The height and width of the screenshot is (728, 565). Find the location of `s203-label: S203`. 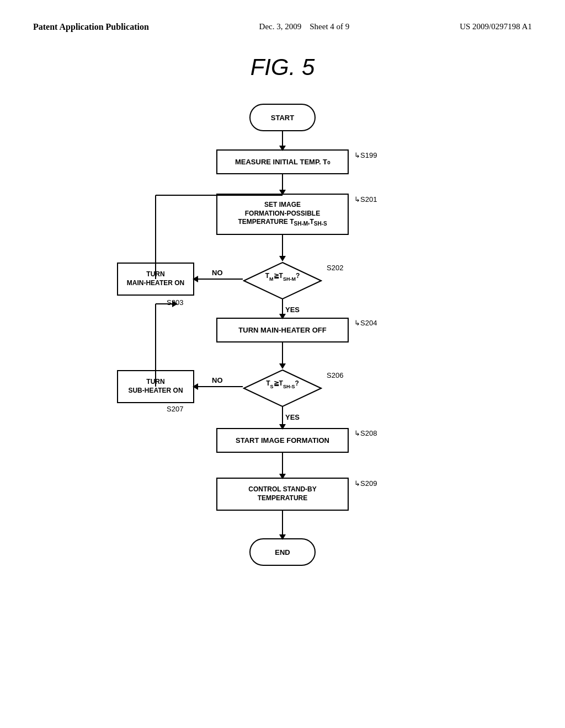

s203-label: S203 is located at coordinates (175, 302).